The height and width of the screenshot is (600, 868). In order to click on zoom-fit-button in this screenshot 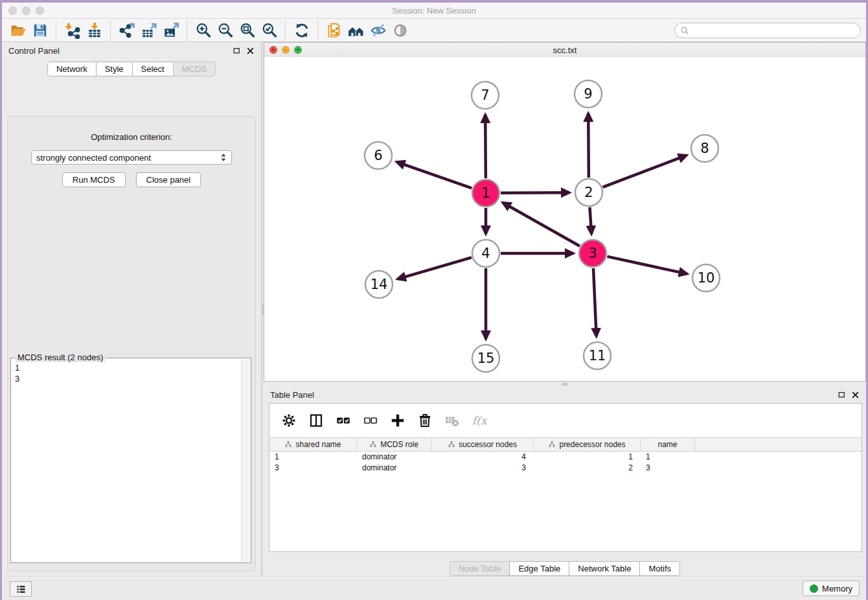, I will do `click(247, 30)`.